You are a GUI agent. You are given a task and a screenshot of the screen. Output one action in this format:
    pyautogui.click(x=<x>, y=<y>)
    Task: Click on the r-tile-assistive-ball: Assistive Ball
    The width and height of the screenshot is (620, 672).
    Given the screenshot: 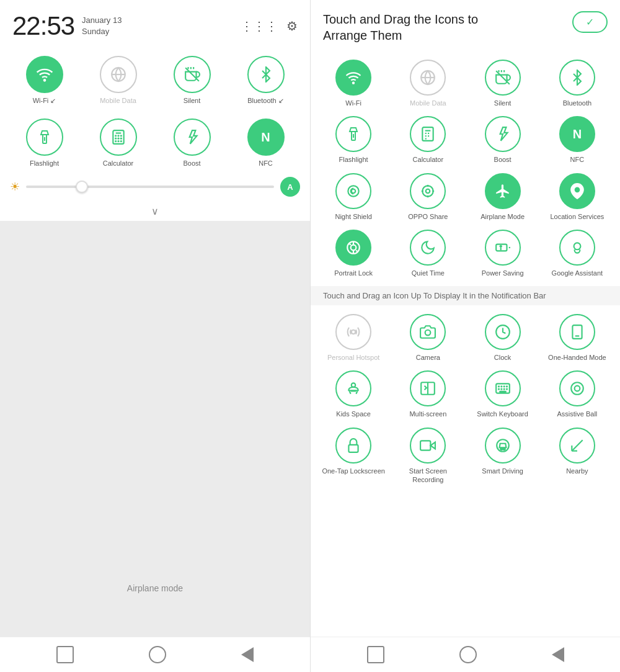 What is the action you would take?
    pyautogui.click(x=577, y=395)
    